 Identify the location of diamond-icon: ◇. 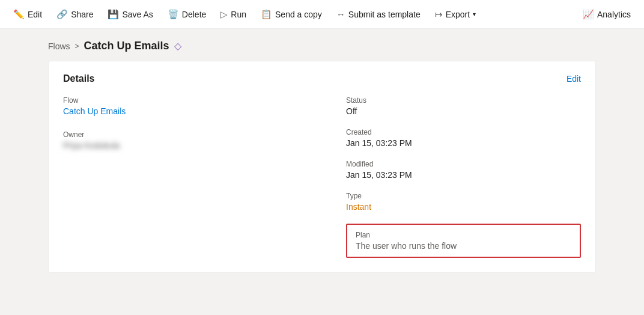
(178, 46).